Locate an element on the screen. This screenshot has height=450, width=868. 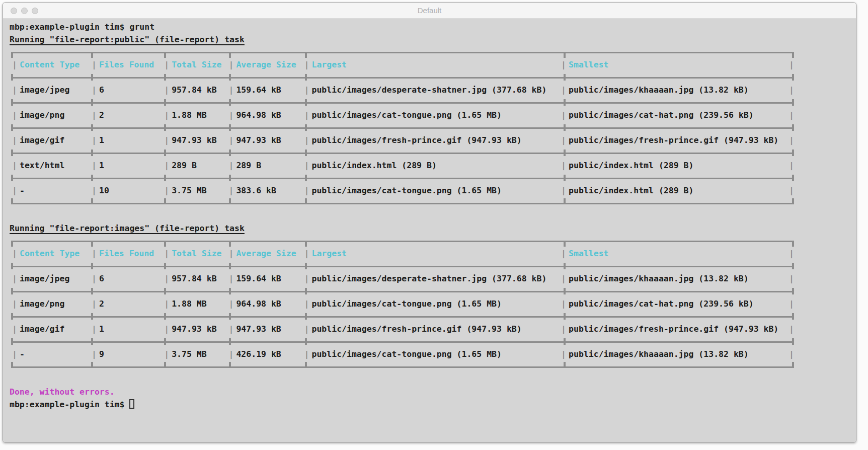
table-row: - 10 3.75 MB 383.6 kB public/images/cat-… is located at coordinates (403, 190).